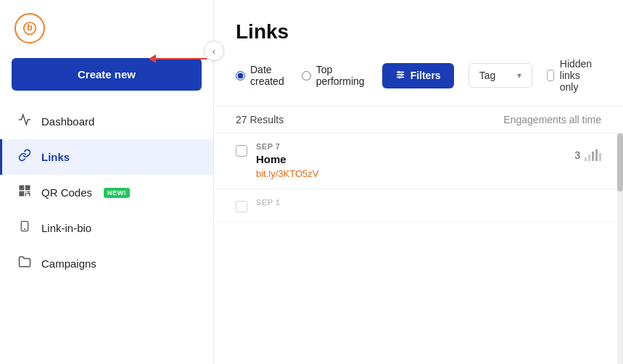 This screenshot has height=364, width=623. What do you see at coordinates (287, 174) in the screenshot?
I see `link-url: bit.ly/3KTO5zV` at bounding box center [287, 174].